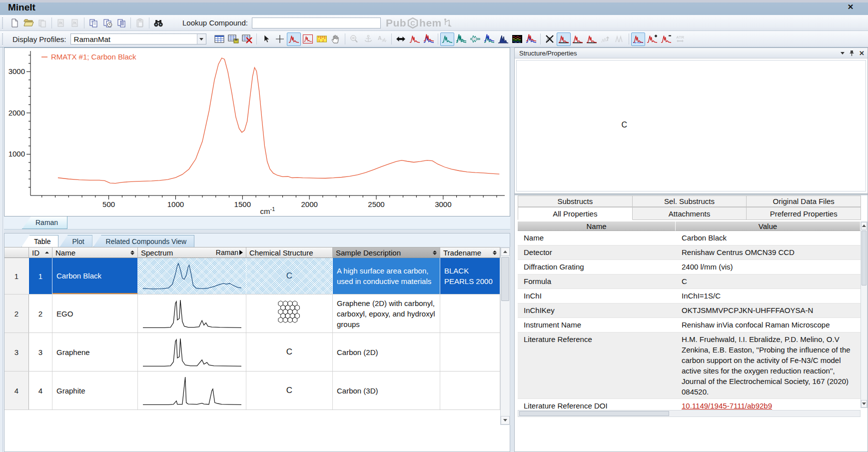 Image resolution: width=868 pixels, height=452 pixels. I want to click on lookup-compound-input, so click(316, 23).